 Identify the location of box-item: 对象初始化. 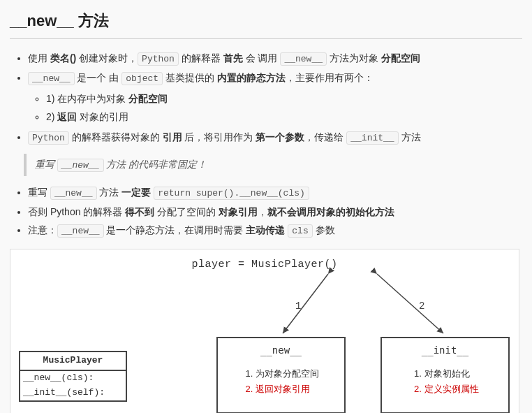
(452, 375).